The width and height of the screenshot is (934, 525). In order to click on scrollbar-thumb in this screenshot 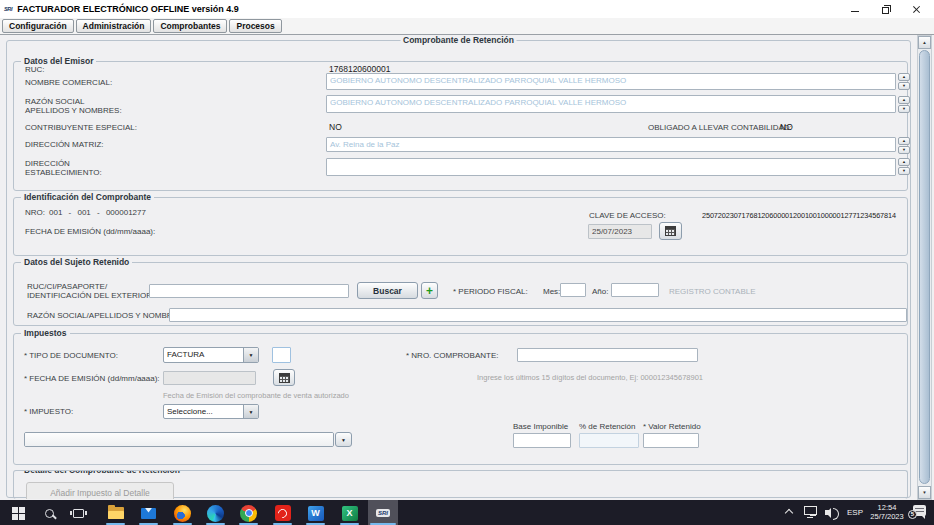, I will do `click(924, 267)`.